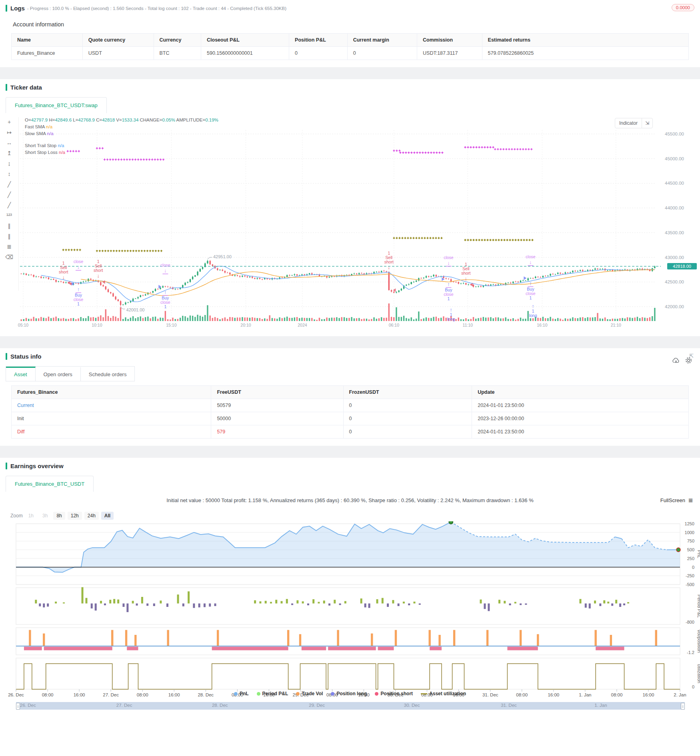  What do you see at coordinates (220, 705) in the screenshot?
I see `navigator-date-label: 28. Dec` at bounding box center [220, 705].